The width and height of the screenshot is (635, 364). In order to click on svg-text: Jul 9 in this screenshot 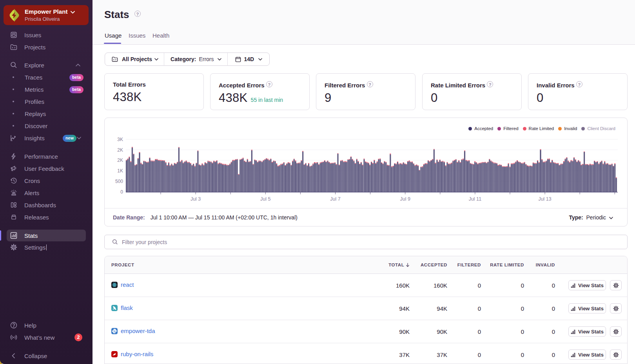, I will do `click(405, 199)`.